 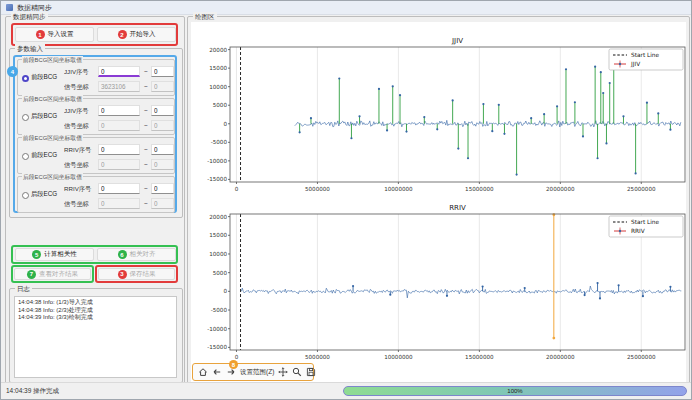 What do you see at coordinates (311, 372) in the screenshot?
I see `save-icon` at bounding box center [311, 372].